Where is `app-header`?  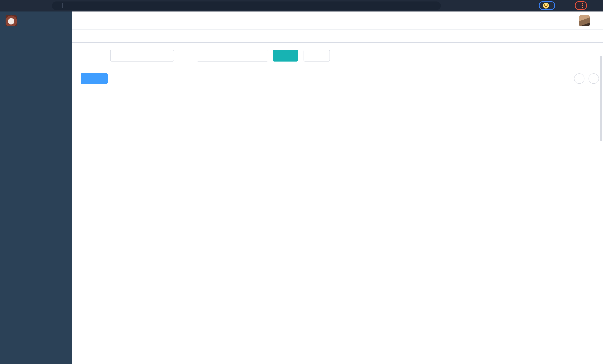
app-header is located at coordinates (338, 21).